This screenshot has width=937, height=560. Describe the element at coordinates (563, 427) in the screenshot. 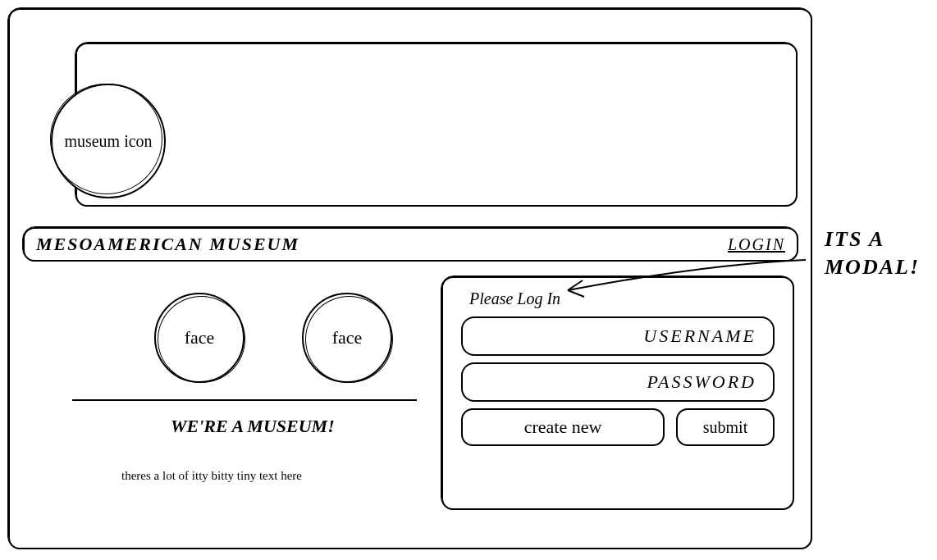

I see `create-new-label: create new` at that location.